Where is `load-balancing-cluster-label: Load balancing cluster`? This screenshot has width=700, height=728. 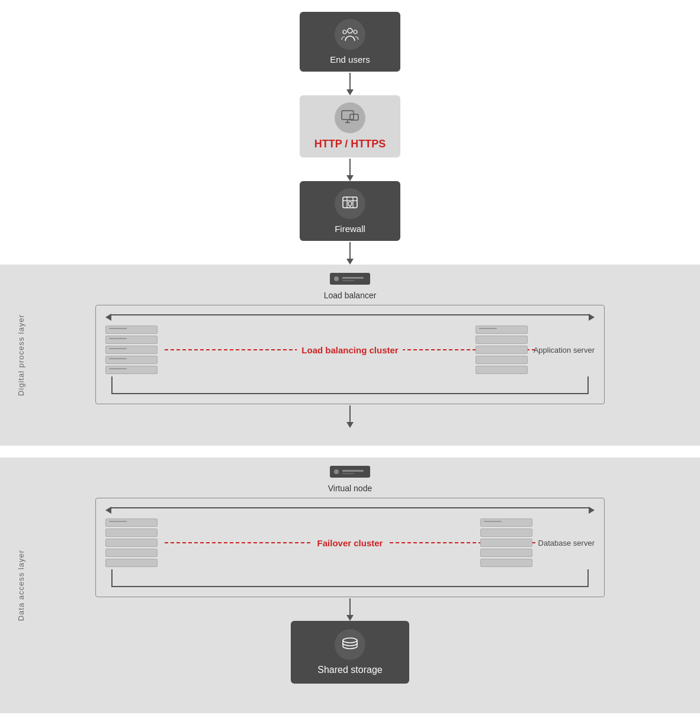 load-balancing-cluster-label: Load balancing cluster is located at coordinates (349, 350).